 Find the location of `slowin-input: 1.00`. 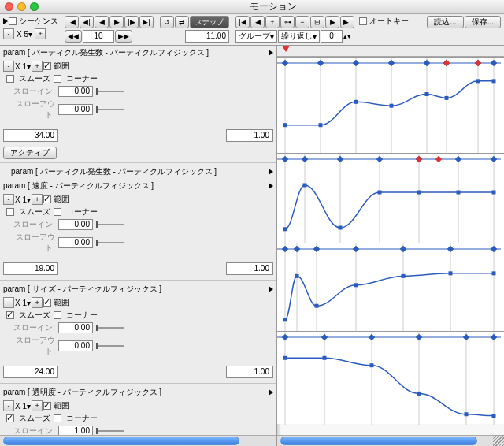

slowin-input: 1.00 is located at coordinates (76, 430).